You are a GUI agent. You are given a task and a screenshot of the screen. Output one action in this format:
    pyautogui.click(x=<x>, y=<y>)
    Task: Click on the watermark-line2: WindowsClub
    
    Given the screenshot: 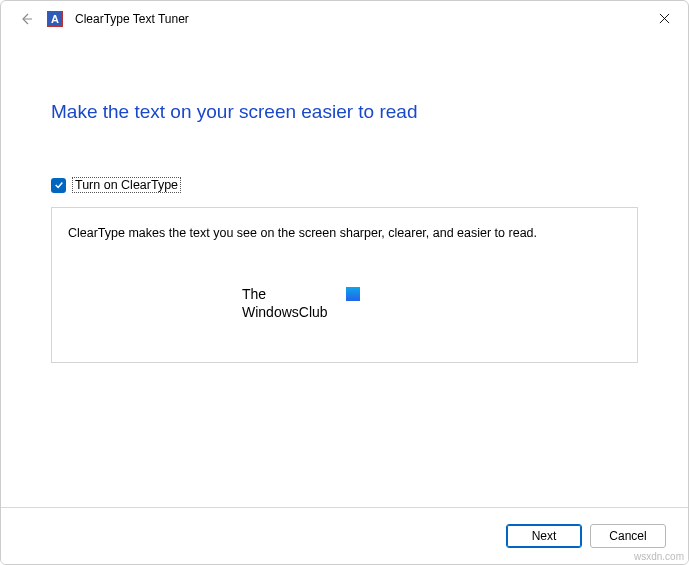 What is the action you would take?
    pyautogui.click(x=285, y=312)
    